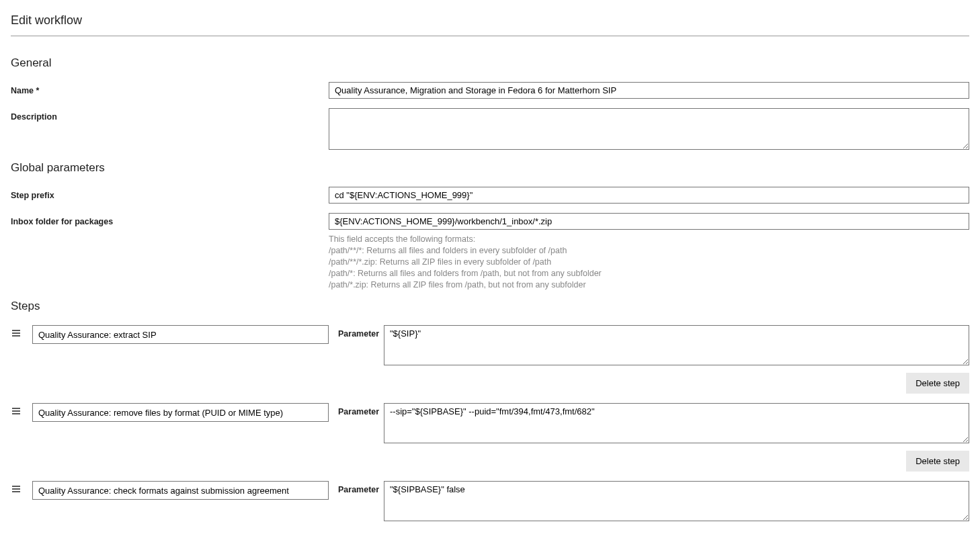 The width and height of the screenshot is (980, 534). Describe the element at coordinates (649, 274) in the screenshot. I see `help-line: /path/*: Returns all files and folders f…` at that location.